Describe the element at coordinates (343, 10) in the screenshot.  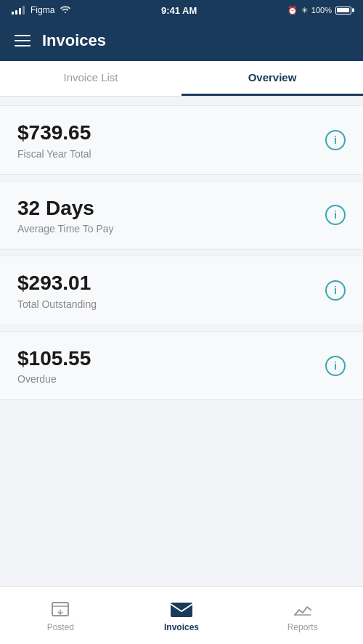
I see `battery-icon` at that location.